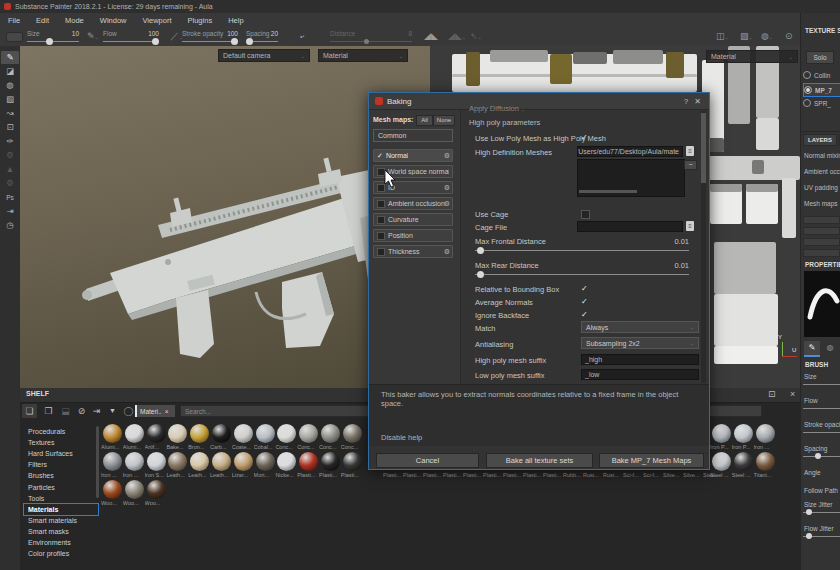  Describe the element at coordinates (10, 114) in the screenshot. I see `smudge-tool: ↝` at that location.